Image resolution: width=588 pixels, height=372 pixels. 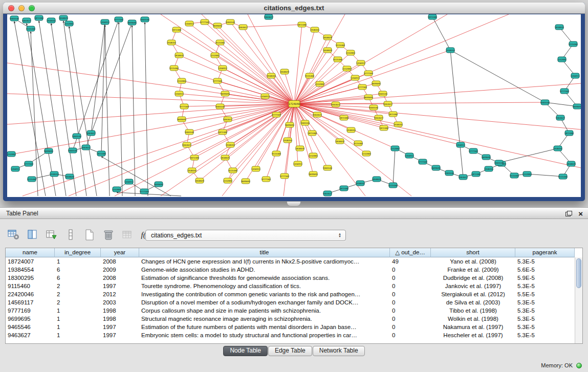 What do you see at coordinates (578, 300) in the screenshot?
I see `vertical-scrollbar` at bounding box center [578, 300].